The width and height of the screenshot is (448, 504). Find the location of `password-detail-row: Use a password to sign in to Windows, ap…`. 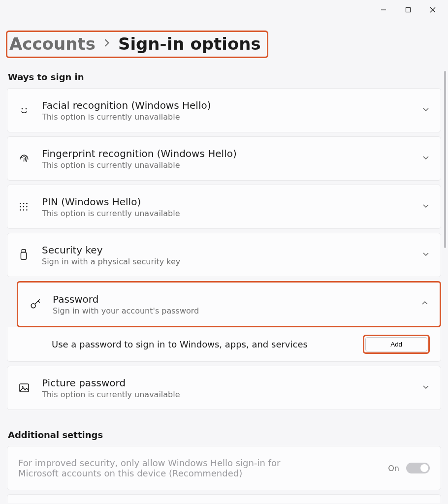

password-detail-row: Use a password to sign in to Windows, ap… is located at coordinates (224, 345).